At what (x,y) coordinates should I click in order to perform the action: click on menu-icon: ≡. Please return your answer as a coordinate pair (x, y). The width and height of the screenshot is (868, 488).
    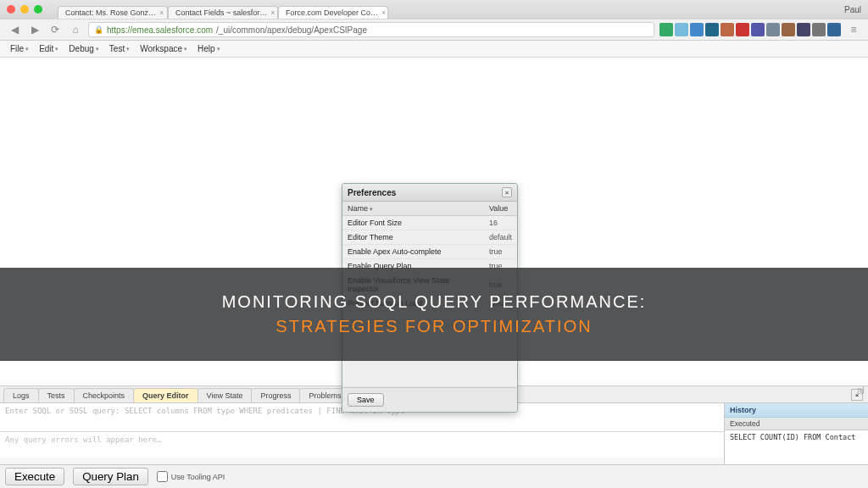
    Looking at the image, I should click on (854, 30).